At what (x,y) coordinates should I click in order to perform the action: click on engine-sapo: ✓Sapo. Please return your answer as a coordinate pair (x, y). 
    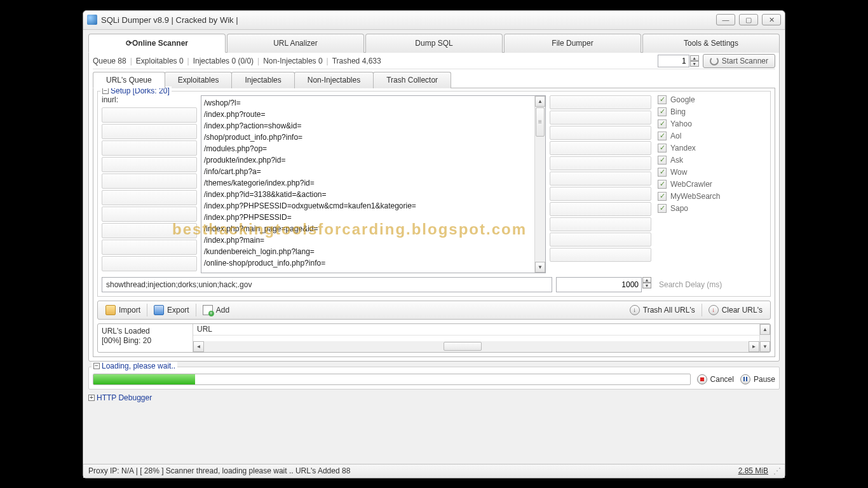
    Looking at the image, I should click on (712, 208).